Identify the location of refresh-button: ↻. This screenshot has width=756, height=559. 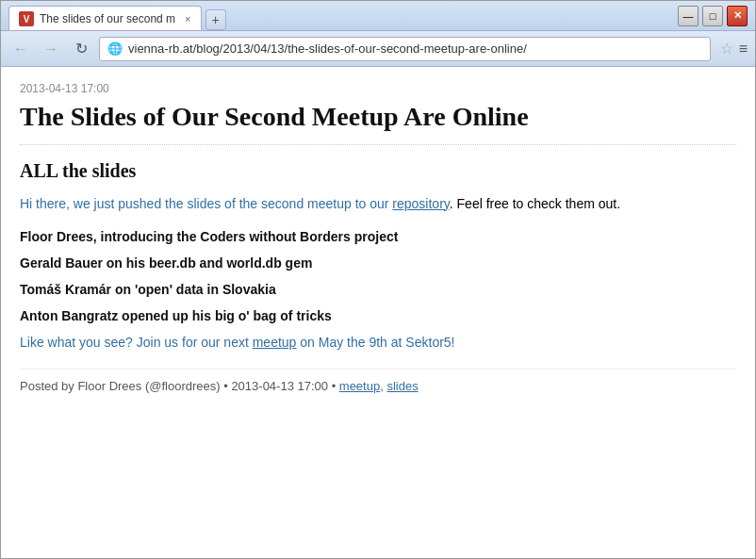
(81, 49).